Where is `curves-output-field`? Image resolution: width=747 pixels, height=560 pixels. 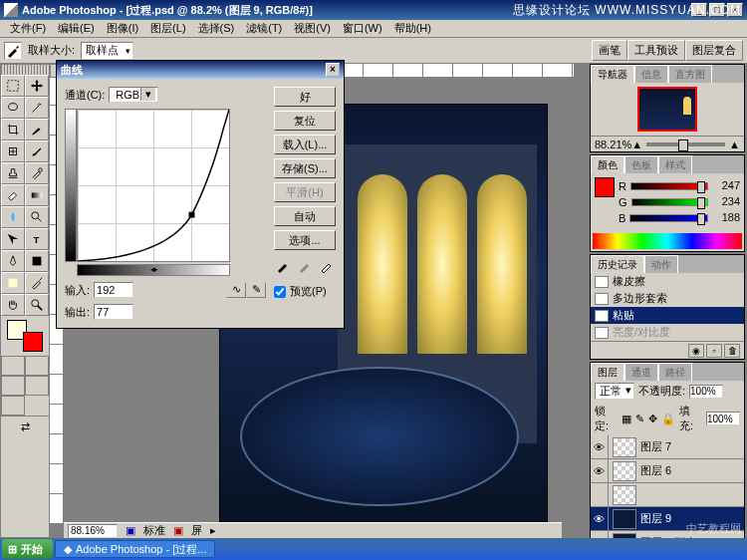 curves-output-field is located at coordinates (114, 312).